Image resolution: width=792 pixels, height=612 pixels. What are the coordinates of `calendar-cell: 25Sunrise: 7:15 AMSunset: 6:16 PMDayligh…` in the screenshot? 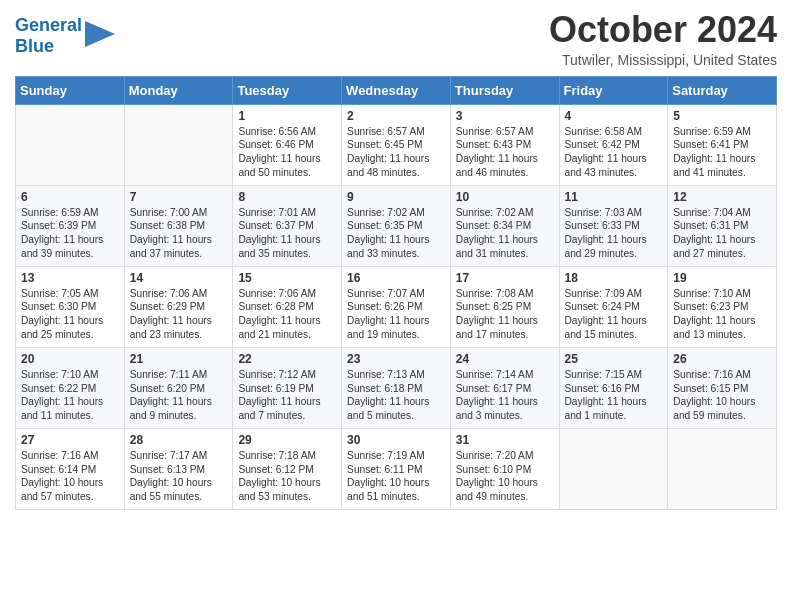 It's located at (614, 388).